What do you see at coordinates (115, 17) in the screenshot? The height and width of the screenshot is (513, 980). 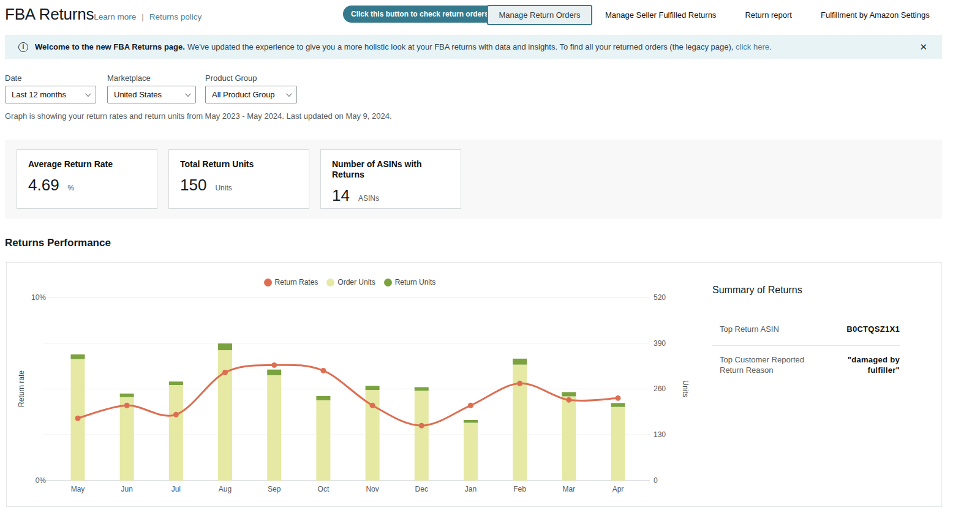 I see `learn-more-link: Learn more` at bounding box center [115, 17].